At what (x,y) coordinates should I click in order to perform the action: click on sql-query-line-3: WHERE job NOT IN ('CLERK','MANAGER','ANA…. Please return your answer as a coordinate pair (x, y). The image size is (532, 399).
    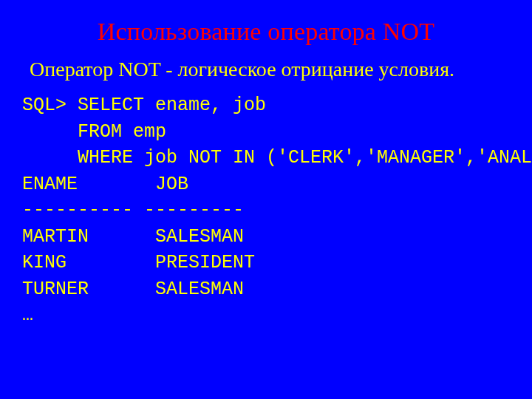
    Looking at the image, I should click on (266, 158).